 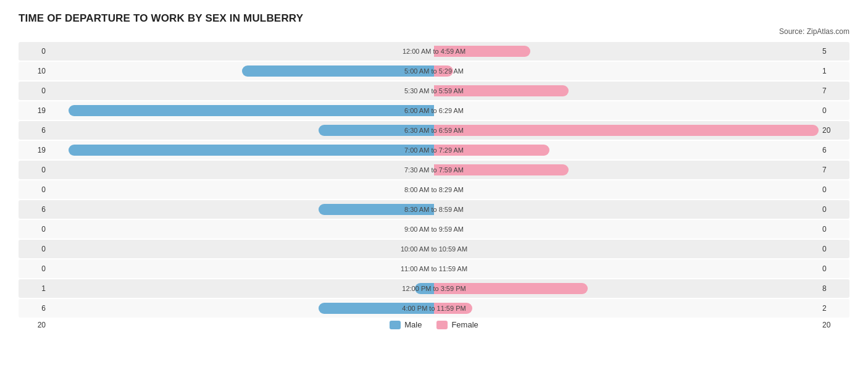 I want to click on chart-title: TIME OF DEPARTURE TO WORK BY SEX IN MULB…, so click(x=434, y=19).